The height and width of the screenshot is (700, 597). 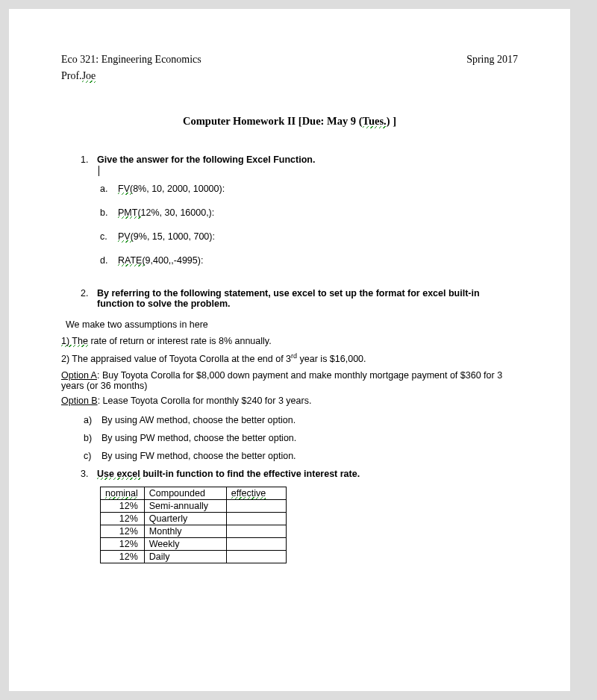 What do you see at coordinates (79, 401) in the screenshot?
I see `option-b-label: Option B` at bounding box center [79, 401].